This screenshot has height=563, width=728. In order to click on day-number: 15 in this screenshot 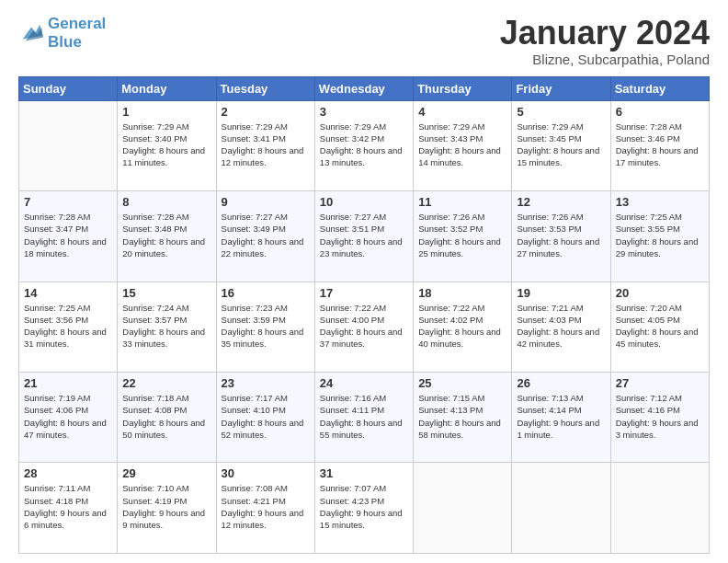, I will do `click(166, 293)`.